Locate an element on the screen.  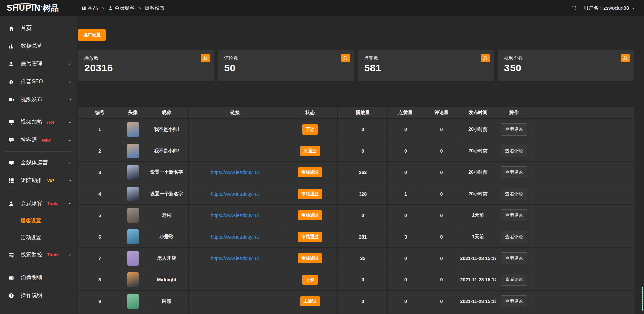
sidebar-item-全媒体运营: 全媒体运营 is located at coordinates (39, 163).